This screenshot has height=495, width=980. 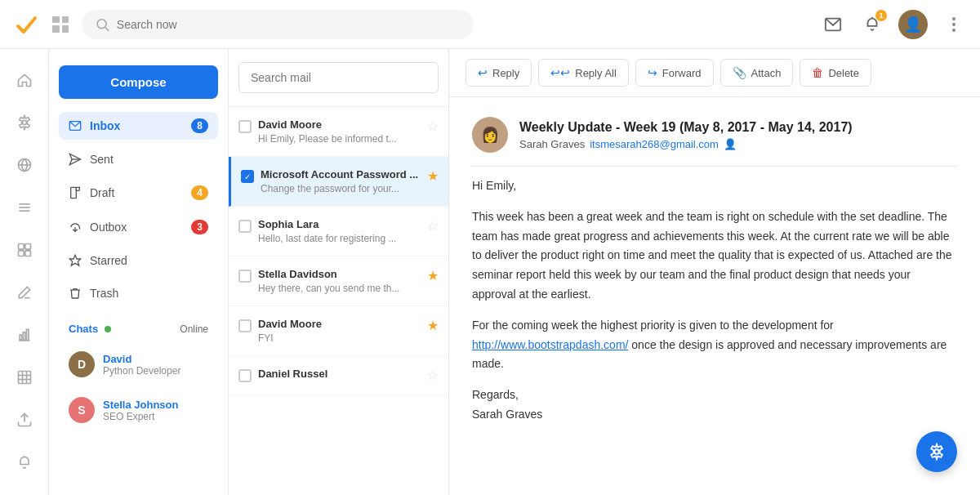 I want to click on email-body-para-1: This week has been a great week and the …, so click(x=715, y=256).